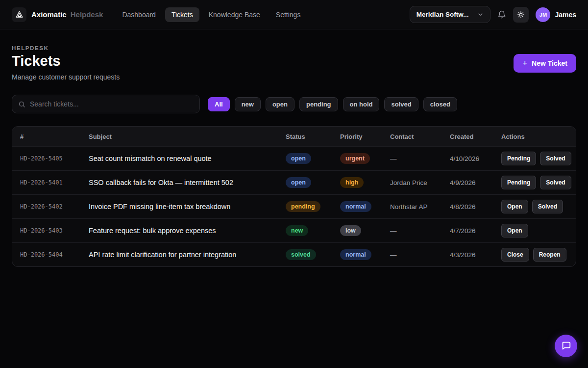  Describe the element at coordinates (521, 15) in the screenshot. I see `theme-toggle-button` at that location.